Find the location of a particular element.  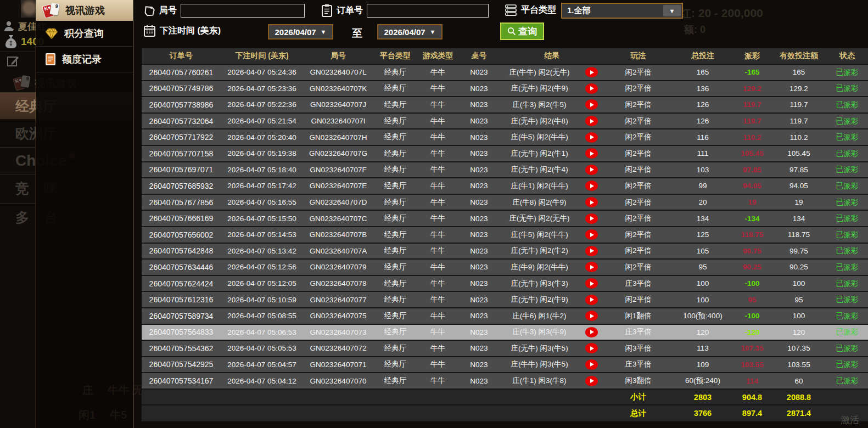

table-row: 260407057738986 2026-04-07 05:22:36 GN02… is located at coordinates (505, 105).